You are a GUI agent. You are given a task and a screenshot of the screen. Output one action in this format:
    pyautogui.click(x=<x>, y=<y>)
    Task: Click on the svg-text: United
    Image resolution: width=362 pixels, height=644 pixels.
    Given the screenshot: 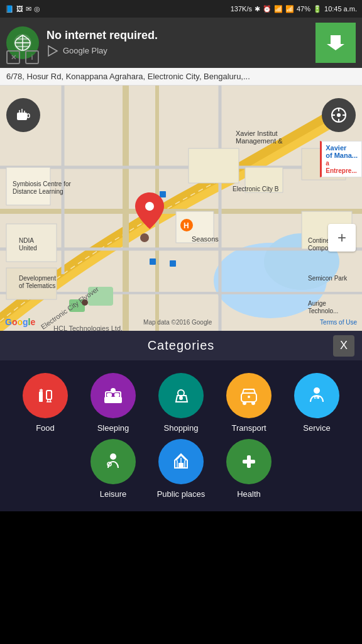 What is the action you would take?
    pyautogui.click(x=28, y=248)
    